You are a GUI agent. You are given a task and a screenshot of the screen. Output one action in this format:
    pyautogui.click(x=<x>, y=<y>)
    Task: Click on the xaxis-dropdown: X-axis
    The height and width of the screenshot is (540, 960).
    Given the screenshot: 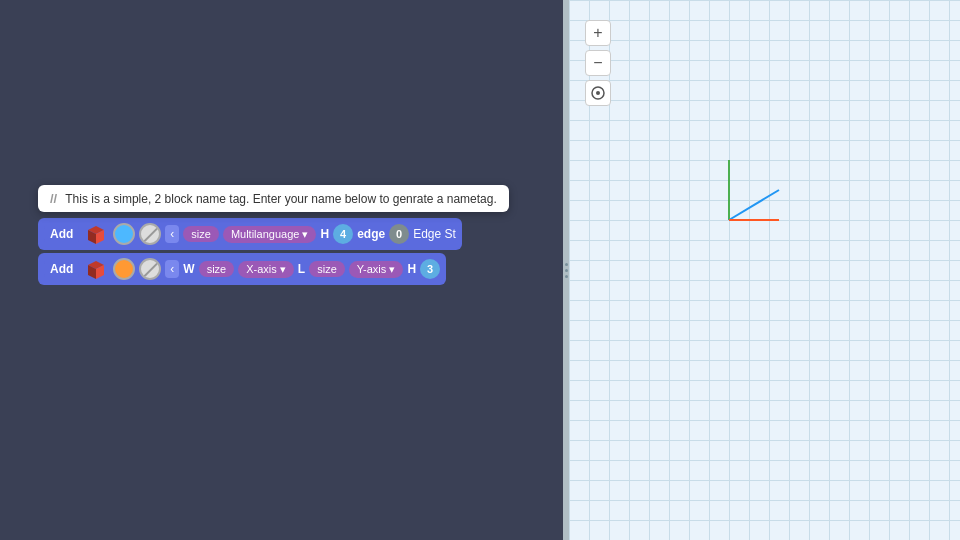 What is the action you would take?
    pyautogui.click(x=266, y=270)
    